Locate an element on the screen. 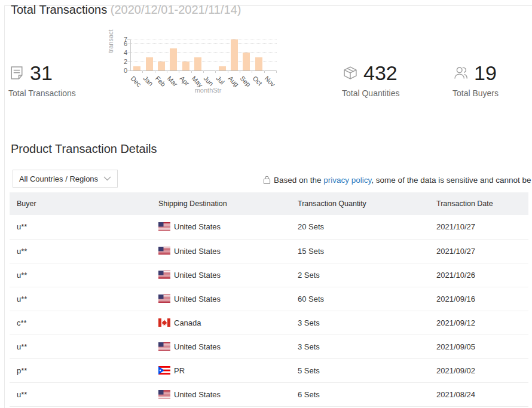 The image size is (532, 408). chart-y-tick-label: 7 is located at coordinates (120, 39).